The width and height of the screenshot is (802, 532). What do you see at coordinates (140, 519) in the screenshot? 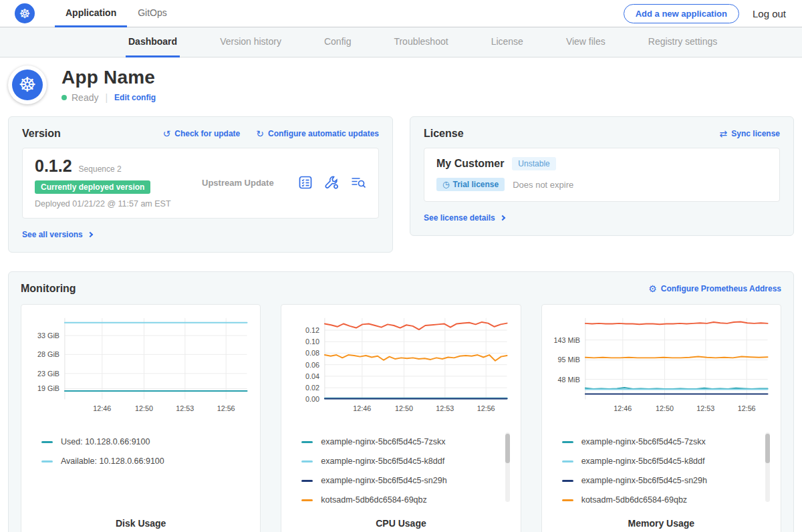
I see `chart-title-disk: Disk Usage` at bounding box center [140, 519].